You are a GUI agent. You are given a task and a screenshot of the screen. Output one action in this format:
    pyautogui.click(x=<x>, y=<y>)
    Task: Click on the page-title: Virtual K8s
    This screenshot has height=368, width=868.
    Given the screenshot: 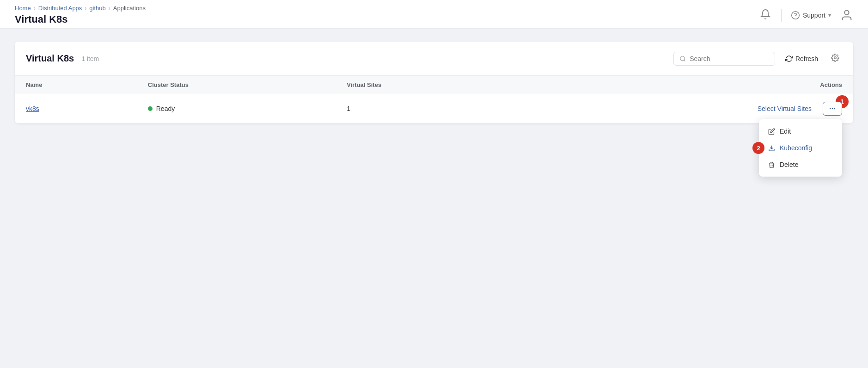 What is the action you would take?
    pyautogui.click(x=80, y=19)
    